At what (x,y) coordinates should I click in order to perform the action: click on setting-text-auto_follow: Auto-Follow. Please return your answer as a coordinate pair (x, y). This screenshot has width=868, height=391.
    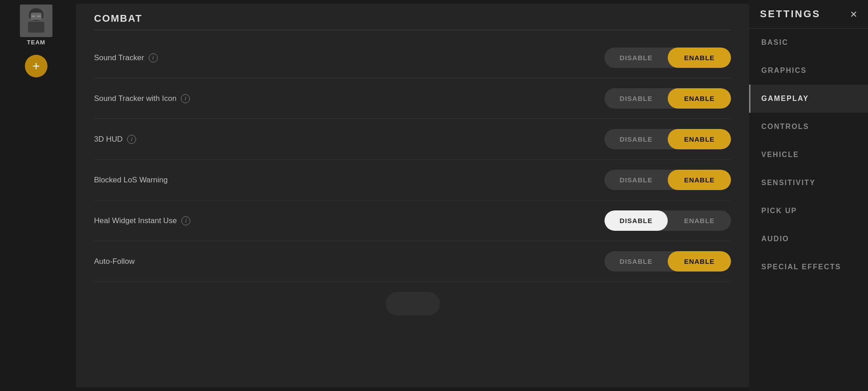
    Looking at the image, I should click on (114, 262).